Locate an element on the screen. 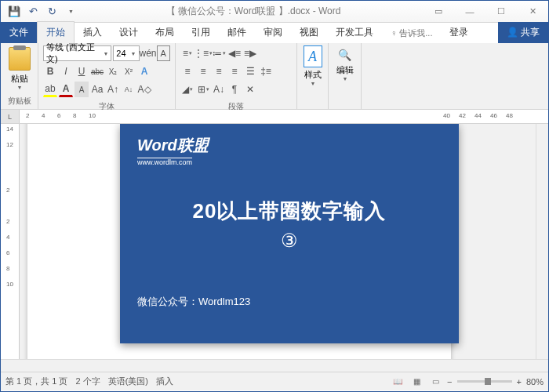 The height and width of the screenshot is (392, 549). title-bar: 💾 ↶ ↻ ▼ 【 微信公众号：Word联盟 】.docx - Word ▭ —… is located at coordinates (274, 12).